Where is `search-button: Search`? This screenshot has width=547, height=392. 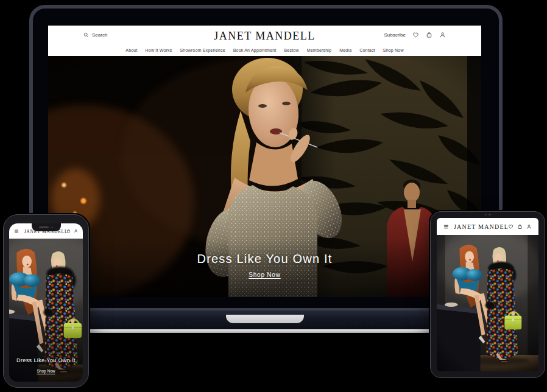 search-button: Search is located at coordinates (95, 35).